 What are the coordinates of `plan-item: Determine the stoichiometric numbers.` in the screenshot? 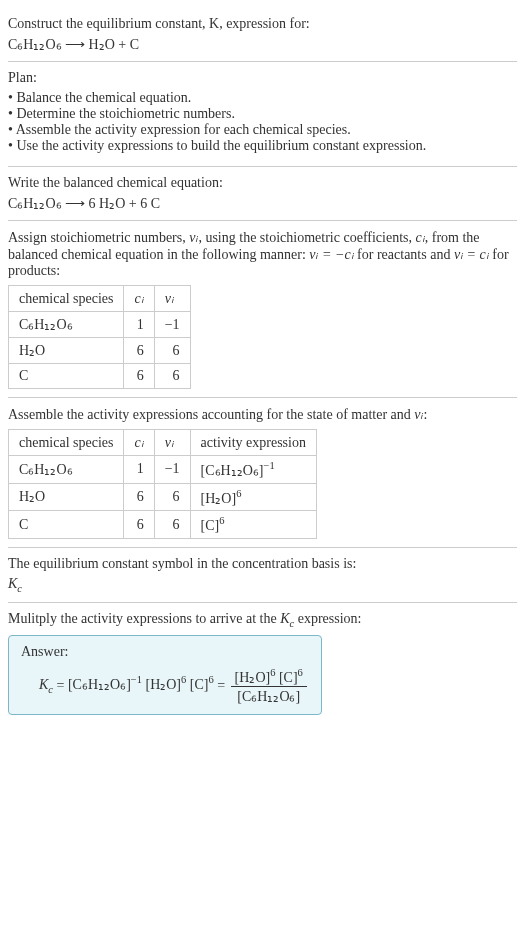 It's located at (262, 114).